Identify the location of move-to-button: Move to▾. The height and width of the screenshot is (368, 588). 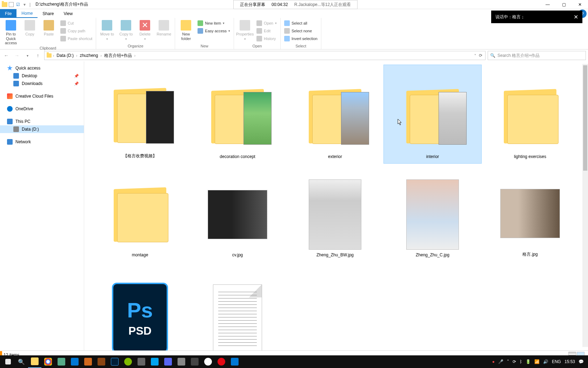
(107, 29).